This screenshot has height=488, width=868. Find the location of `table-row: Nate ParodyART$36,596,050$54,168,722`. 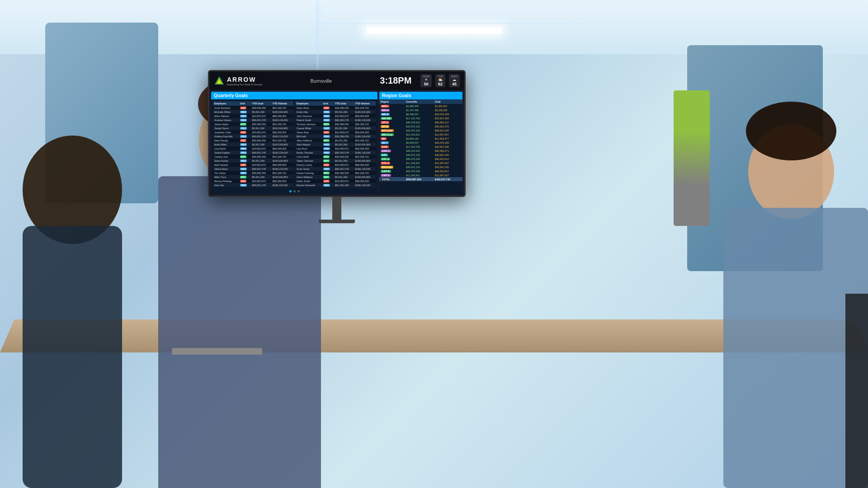

table-row: Nate ParodyART$36,596,050$54,168,722 is located at coordinates (253, 140).